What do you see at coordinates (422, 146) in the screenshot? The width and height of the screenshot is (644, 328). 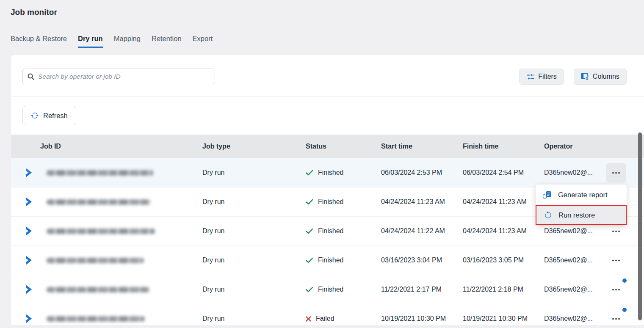 I see `header-start-time: Start time` at bounding box center [422, 146].